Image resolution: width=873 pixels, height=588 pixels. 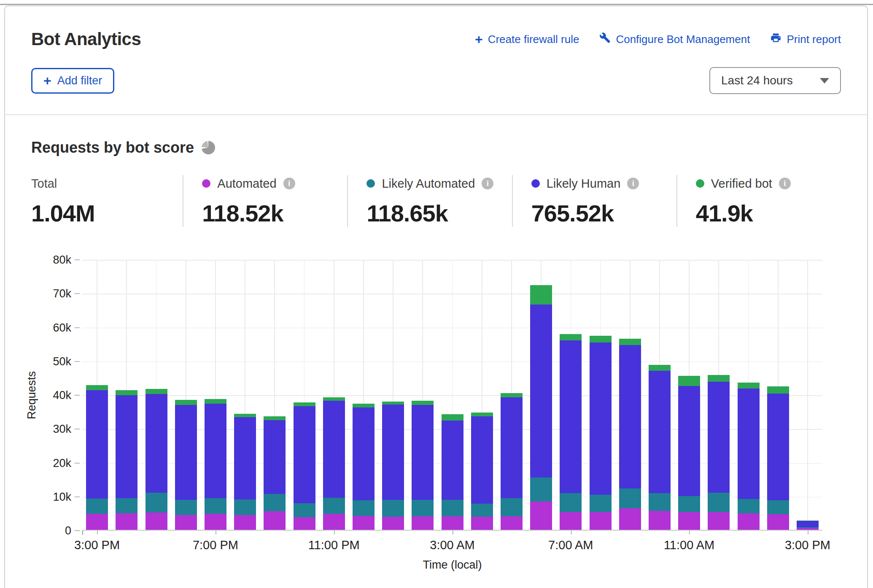 What do you see at coordinates (334, 395) in the screenshot?
I see `bar-8-1100pm` at bounding box center [334, 395].